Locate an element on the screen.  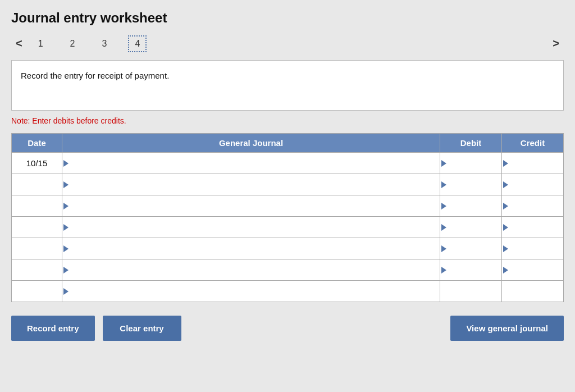
nav-bar: < 1 2 3 4 > is located at coordinates (288, 44).